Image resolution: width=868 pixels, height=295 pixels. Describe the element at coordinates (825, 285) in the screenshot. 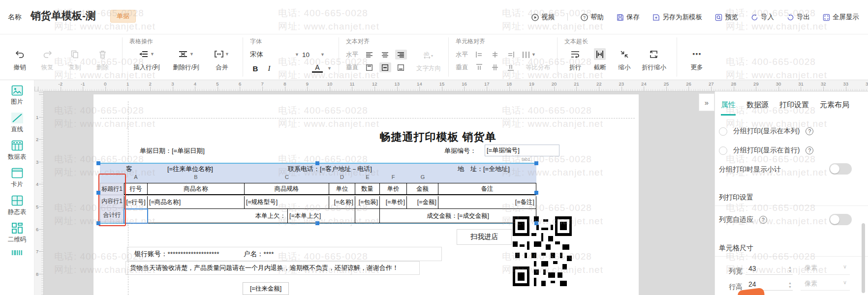

I see `row-height-unit-select: 像素∨` at that location.